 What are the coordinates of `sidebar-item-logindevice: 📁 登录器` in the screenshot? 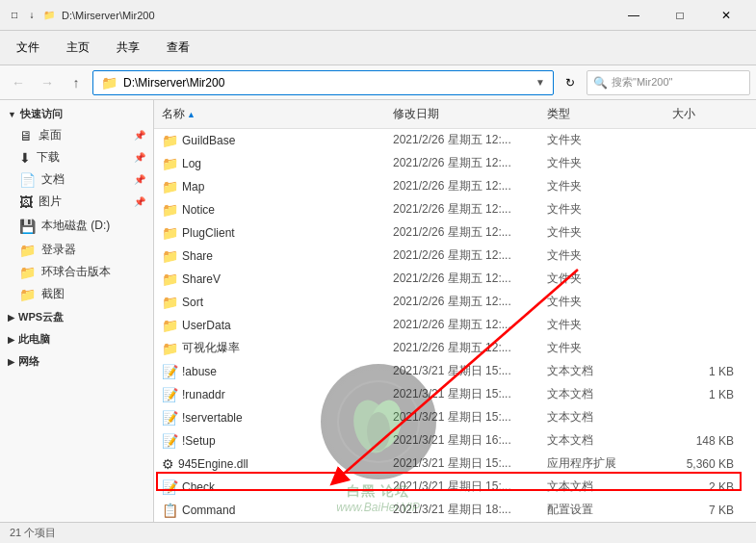 It's located at (77, 250).